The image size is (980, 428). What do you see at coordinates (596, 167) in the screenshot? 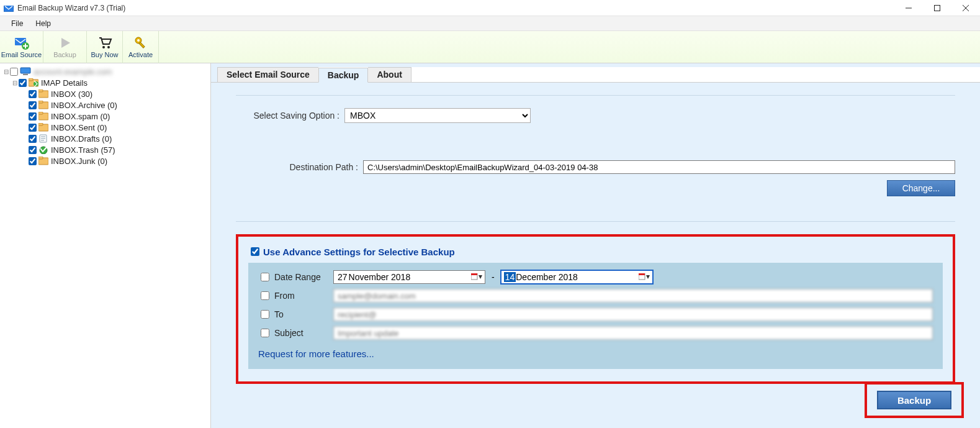
I see `destination-row: Destination Path :` at bounding box center [596, 167].